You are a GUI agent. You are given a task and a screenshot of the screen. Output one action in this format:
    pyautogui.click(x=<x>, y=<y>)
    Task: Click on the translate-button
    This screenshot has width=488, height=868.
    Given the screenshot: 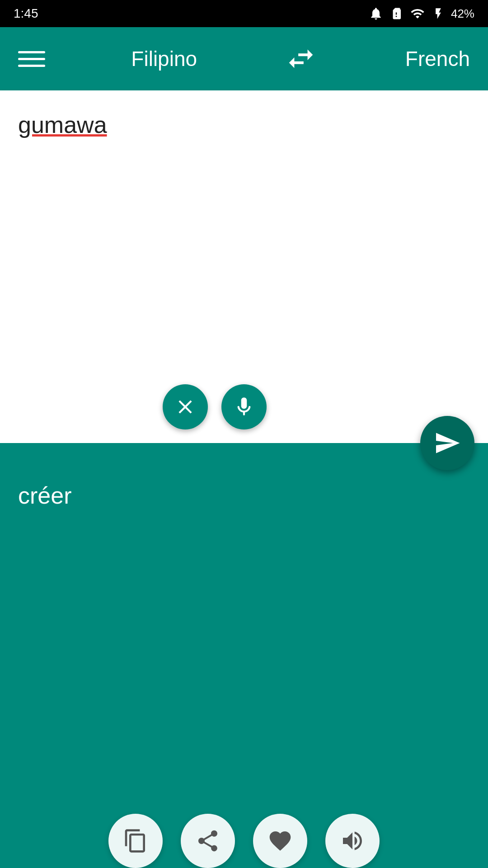 What is the action you would take?
    pyautogui.click(x=447, y=443)
    